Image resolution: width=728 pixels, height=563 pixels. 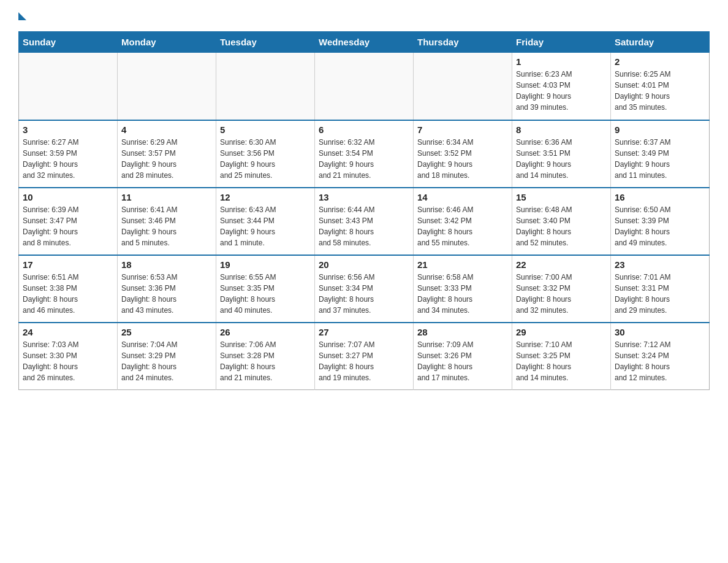 I want to click on day-cell: 3Sunrise: 6:27 AM Sunset: 3:59 PM Daylig…, so click(x=69, y=154).